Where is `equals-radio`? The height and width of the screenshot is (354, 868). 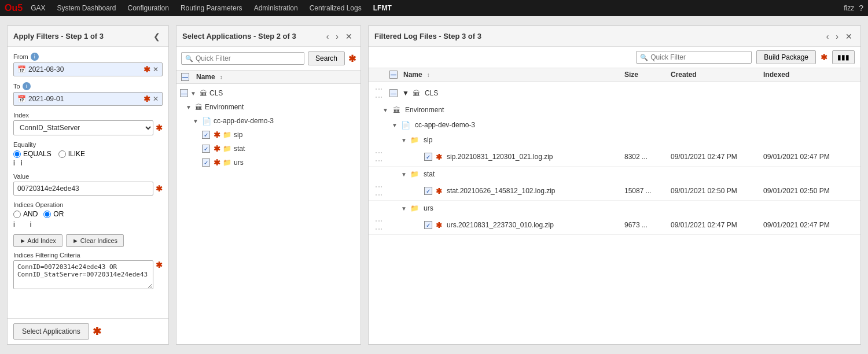
equals-radio is located at coordinates (17, 154).